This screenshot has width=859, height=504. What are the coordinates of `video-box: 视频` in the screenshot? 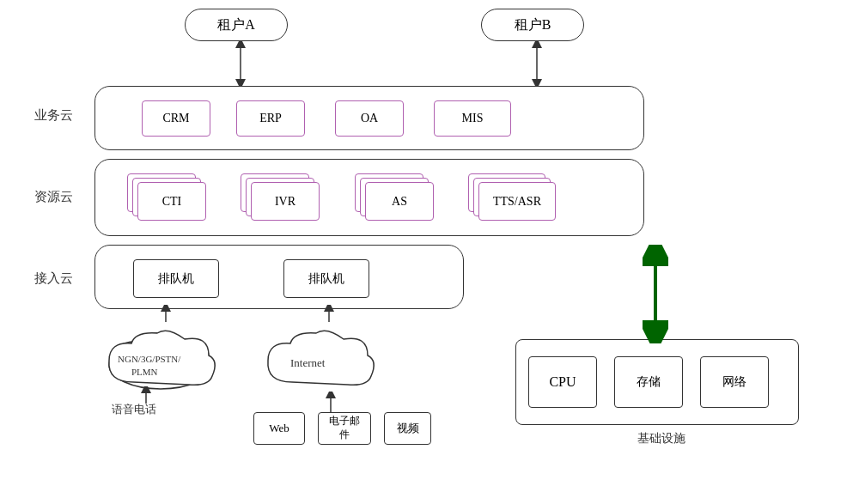 It's located at (407, 428).